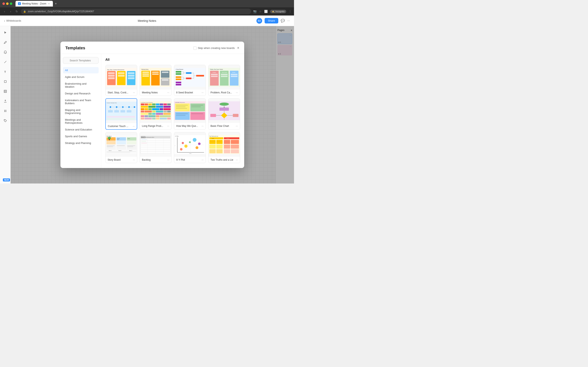 Image resolution: width=588 pixels, height=367 pixels. I want to click on new-tab-button: +, so click(56, 4).